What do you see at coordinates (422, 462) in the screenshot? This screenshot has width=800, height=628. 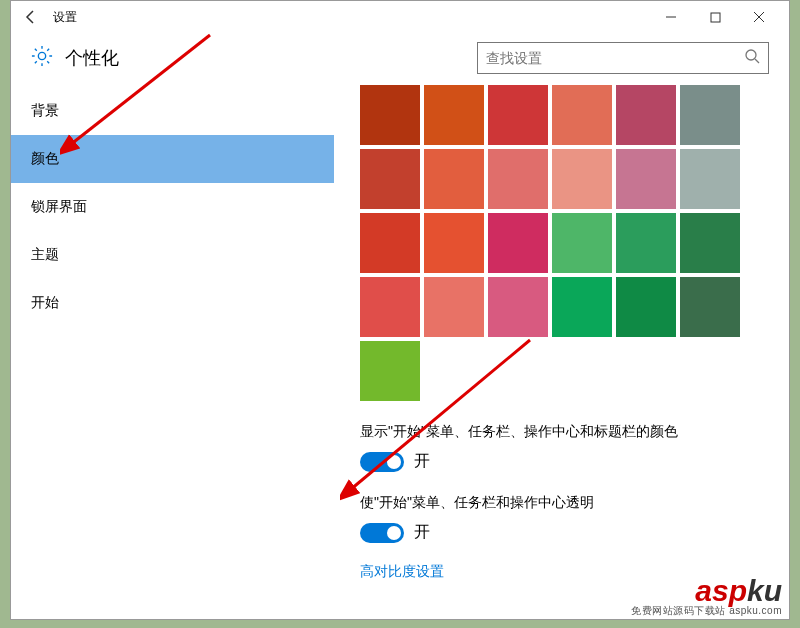 I see `show-color-state: 开` at bounding box center [422, 462].